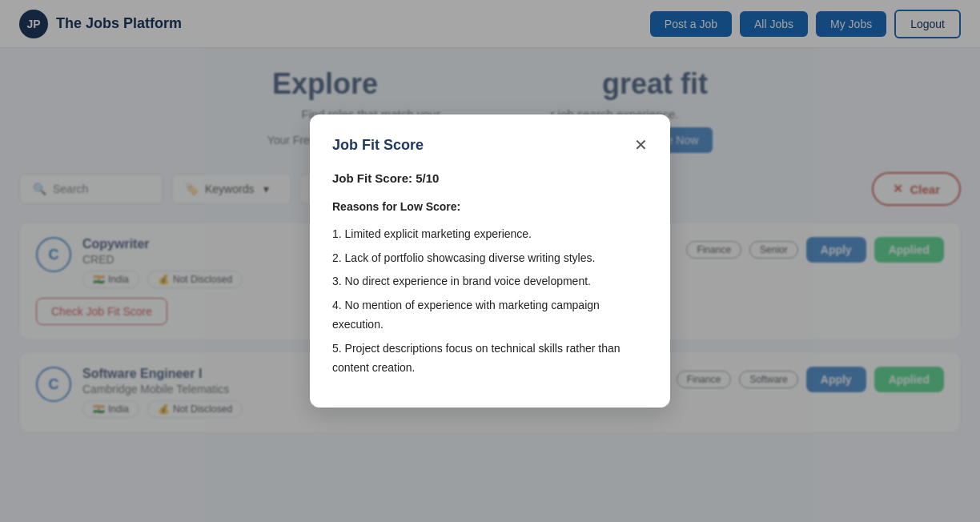  Describe the element at coordinates (490, 282) in the screenshot. I see `modal-reason-3: 3. No direct experience in brand voice d…` at that location.